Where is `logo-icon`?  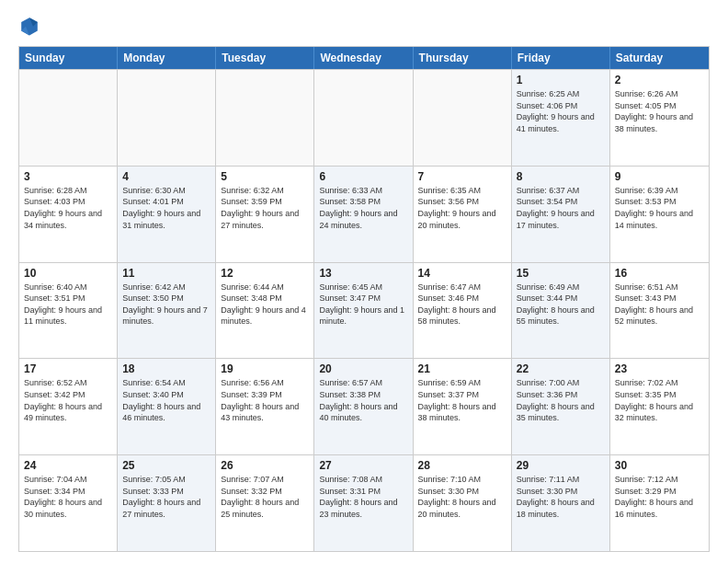 logo-icon is located at coordinates (29, 26).